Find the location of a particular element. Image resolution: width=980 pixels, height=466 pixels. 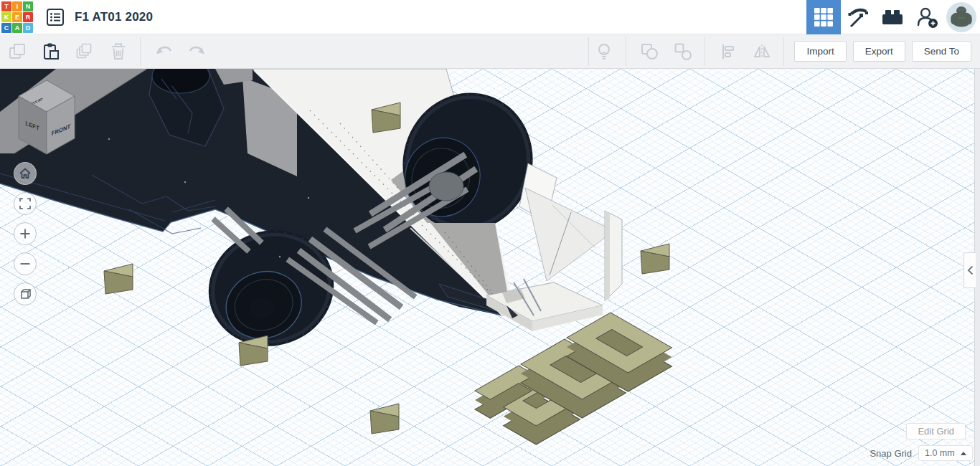

copy-icon is located at coordinates (17, 52).